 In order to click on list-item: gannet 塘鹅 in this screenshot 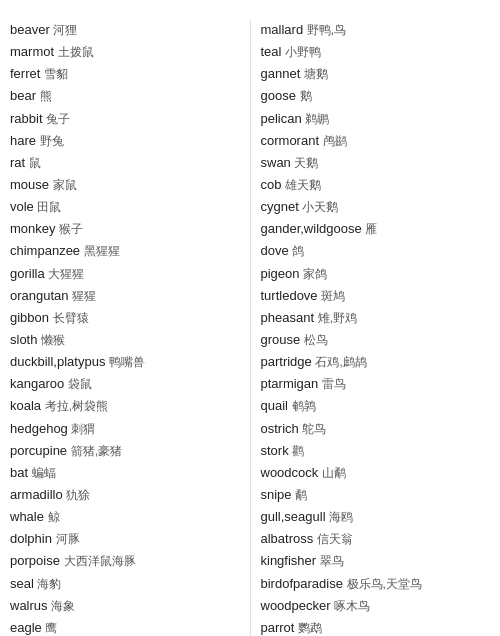, I will do `click(376, 74)`.